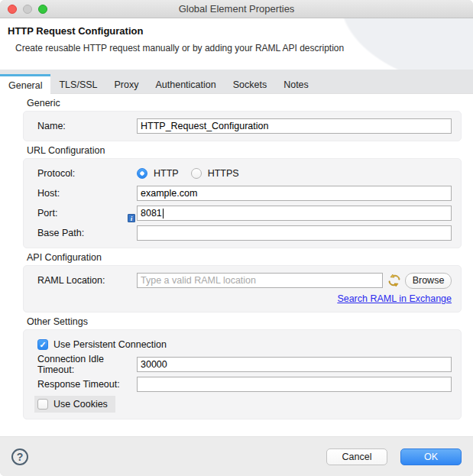 This screenshot has height=476, width=473. I want to click on port-input-wrapper: i 8081, so click(294, 213).